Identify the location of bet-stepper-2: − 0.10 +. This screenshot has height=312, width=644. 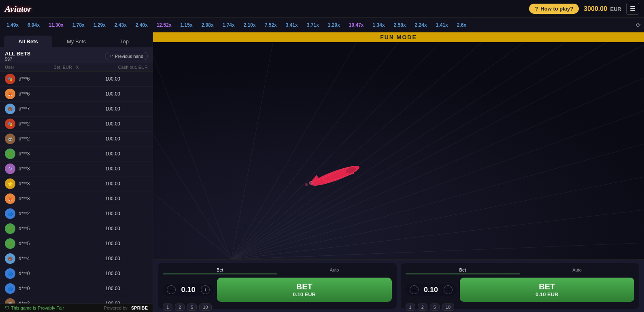
(431, 290).